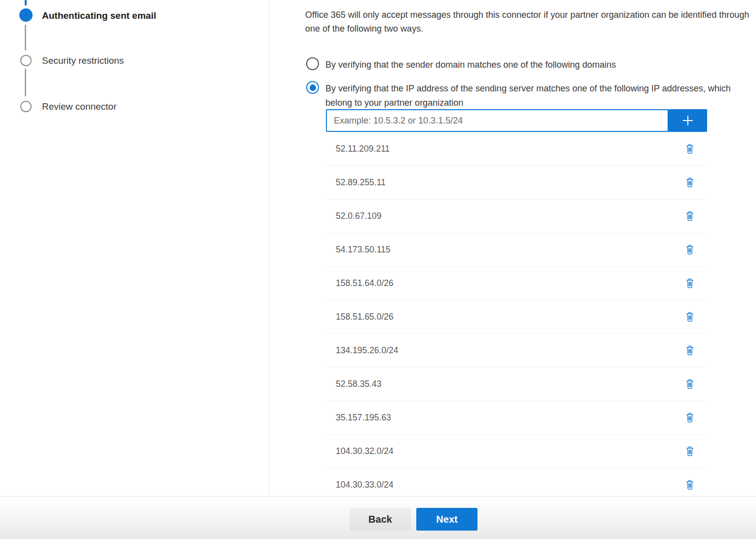 The width and height of the screenshot is (756, 539). What do you see at coordinates (313, 87) in the screenshot?
I see `radio-selected-icon` at bounding box center [313, 87].